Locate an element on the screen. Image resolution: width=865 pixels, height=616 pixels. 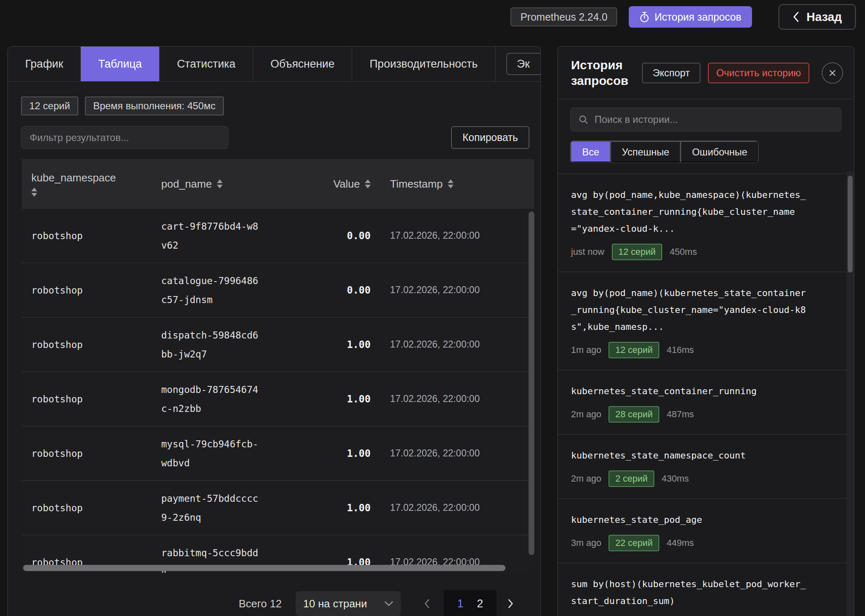
history-entry-meta: 2m ago2 серий430ms is located at coordinates (701, 479).